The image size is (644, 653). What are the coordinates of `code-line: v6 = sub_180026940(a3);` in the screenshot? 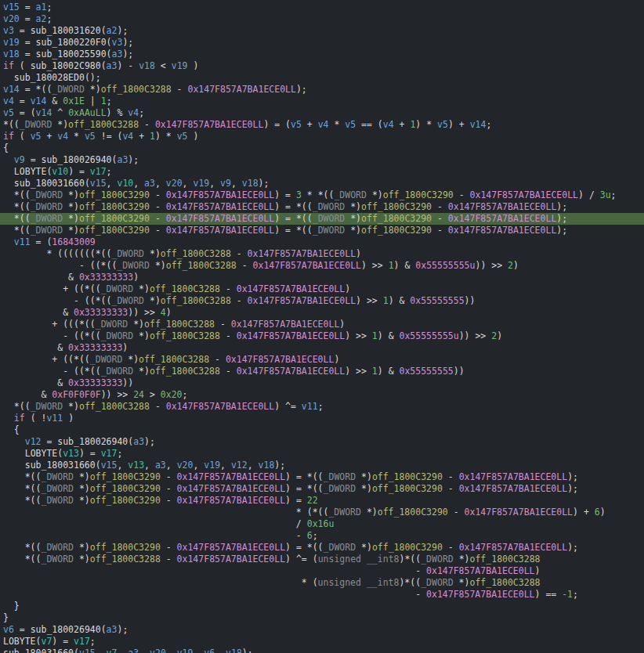 It's located at (324, 630).